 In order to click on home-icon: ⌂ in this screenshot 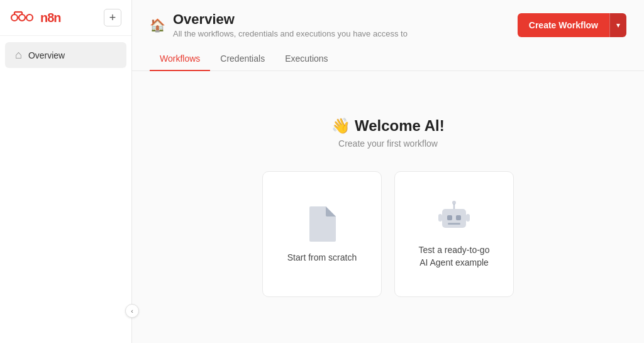, I will do `click(19, 55)`.